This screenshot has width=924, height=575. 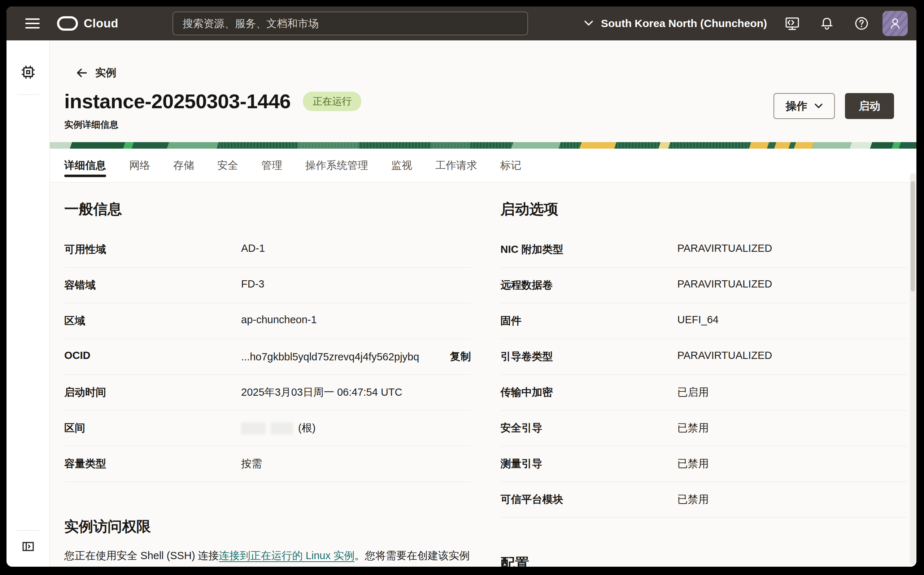 What do you see at coordinates (792, 320) in the screenshot?
I see `field-value: UEFI_64` at bounding box center [792, 320].